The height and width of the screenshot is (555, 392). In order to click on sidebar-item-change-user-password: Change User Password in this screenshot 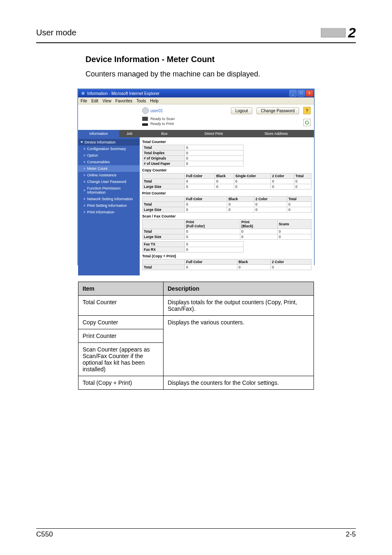, I will do `click(109, 182)`.